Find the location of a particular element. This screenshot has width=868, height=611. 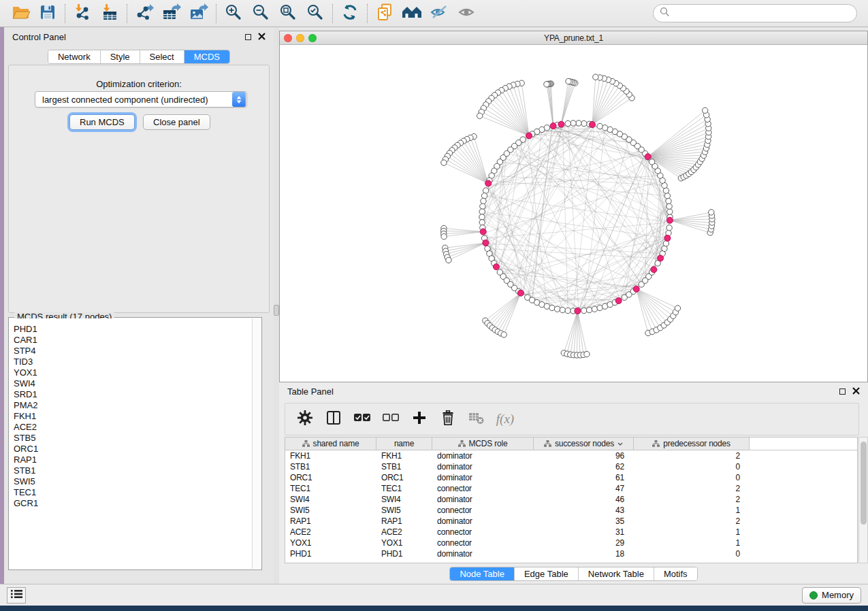

table-settings-button is located at coordinates (305, 419).